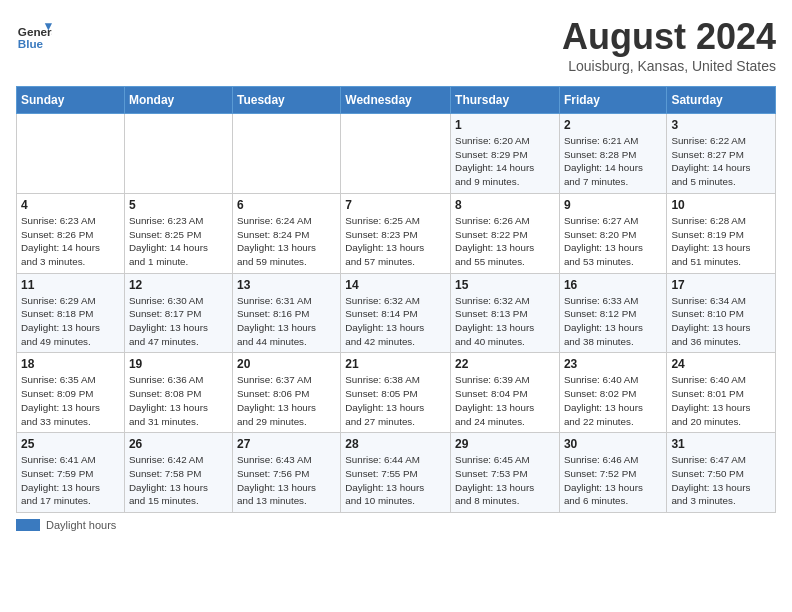 This screenshot has height=612, width=792. What do you see at coordinates (505, 400) in the screenshot?
I see `day-info: Sunrise: 6:39 AM Sunset: 8:04 PM Dayligh…` at bounding box center [505, 400].